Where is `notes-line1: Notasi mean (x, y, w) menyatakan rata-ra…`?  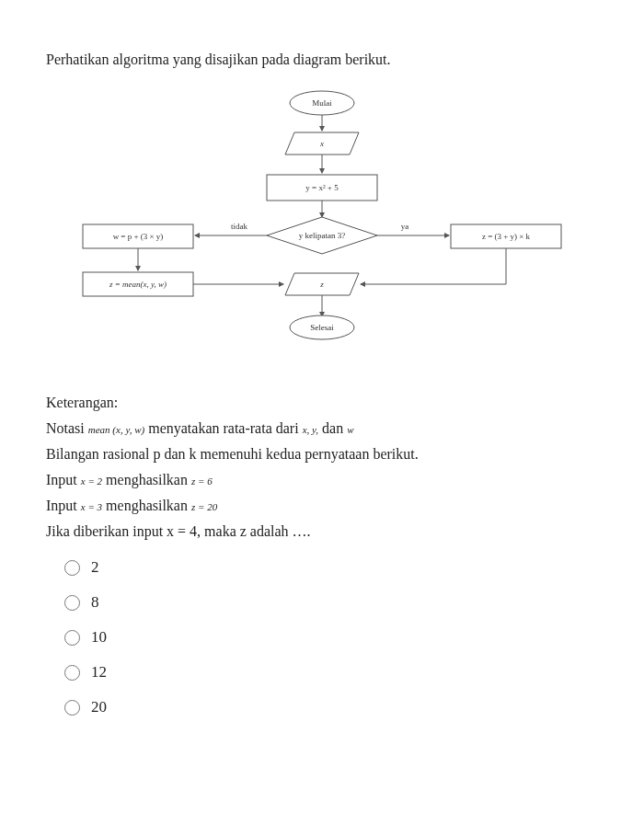
notes-line1: Notasi mean (x, y, w) menyatakan rata-ra… is located at coordinates (322, 429).